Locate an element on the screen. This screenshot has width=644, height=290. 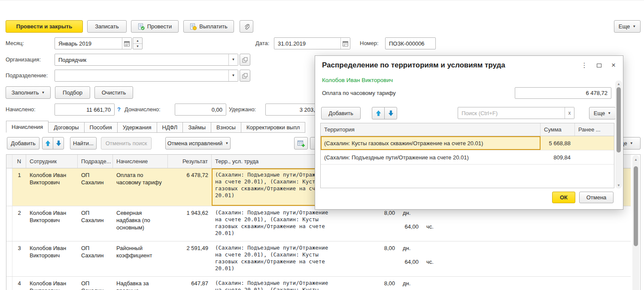
cell-result: 2 591,49 is located at coordinates (190, 259).